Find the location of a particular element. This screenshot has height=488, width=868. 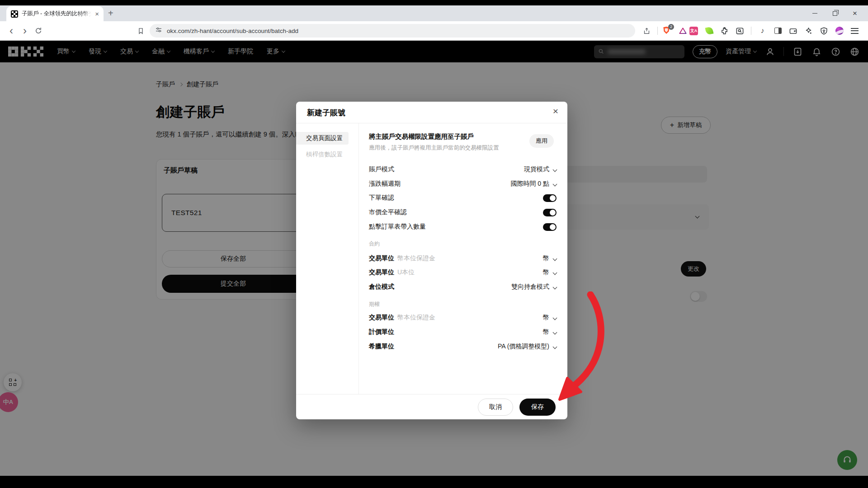

tab-title: 子賬戶 - 全球領先的比特幣交易 is located at coordinates (57, 14).